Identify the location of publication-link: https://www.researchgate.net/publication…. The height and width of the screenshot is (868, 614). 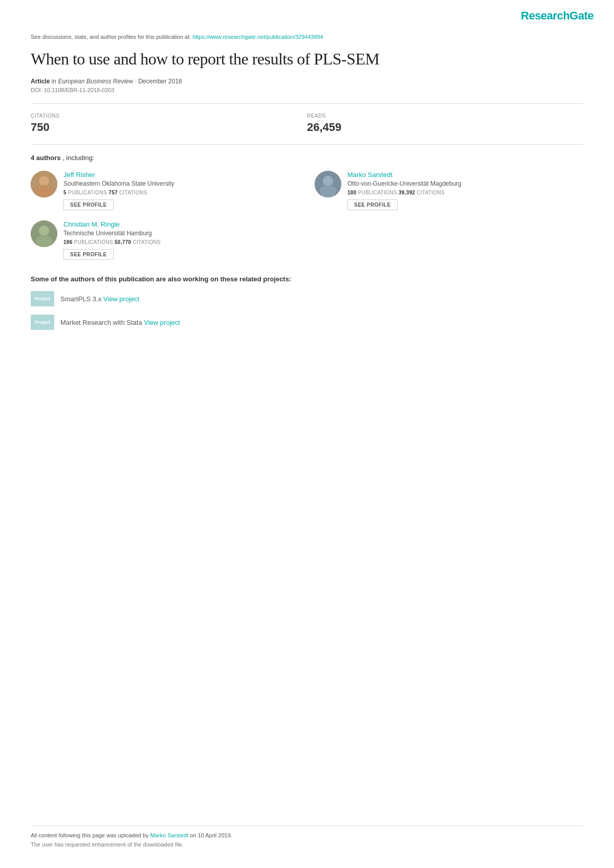
(258, 37).